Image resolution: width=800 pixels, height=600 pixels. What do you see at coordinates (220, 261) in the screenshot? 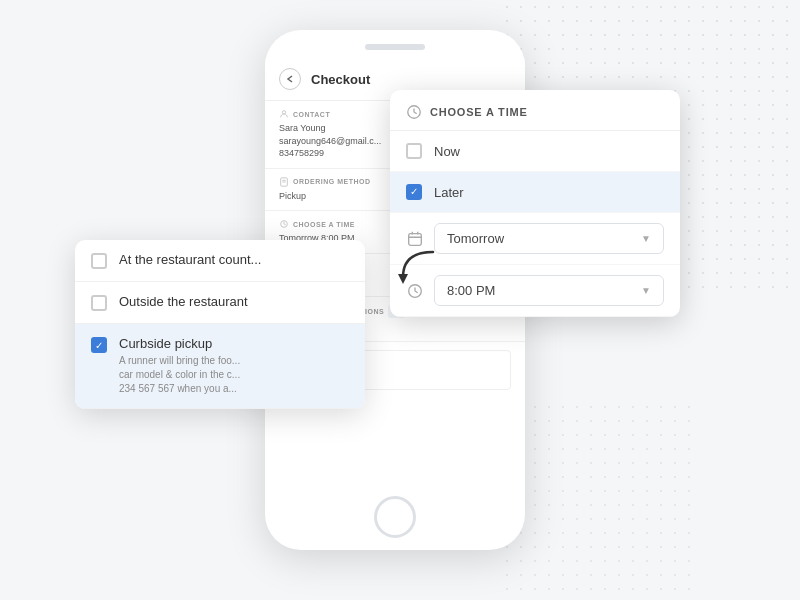
I see `fulfillment-option-at-counter: At the restaurant count...` at bounding box center [220, 261].